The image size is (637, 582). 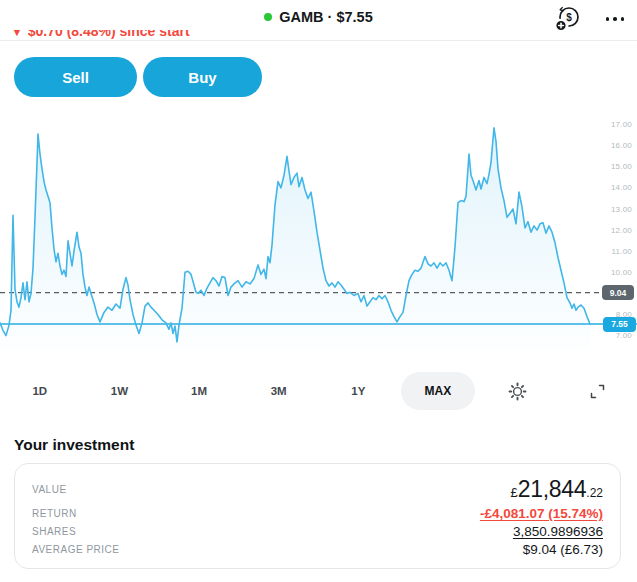 I want to click on ellipsis-icon, so click(x=608, y=19).